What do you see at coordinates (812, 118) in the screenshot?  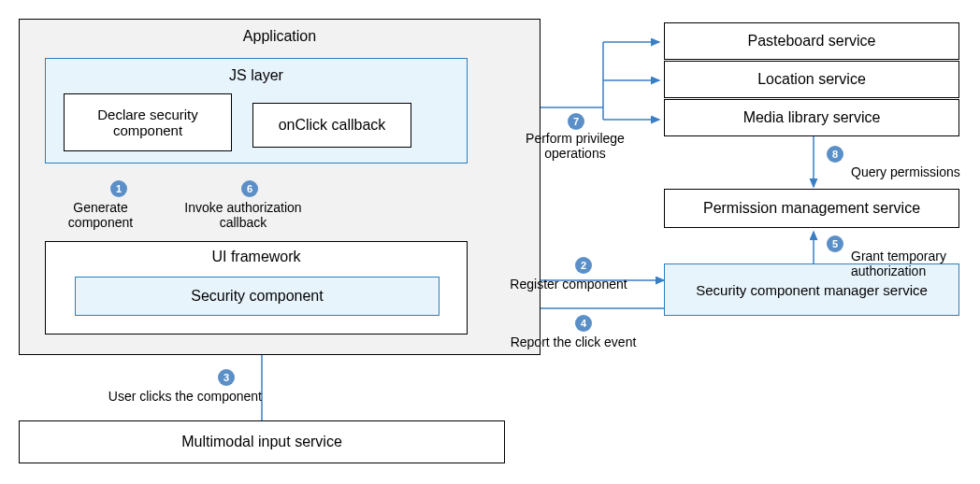 I see `media-library-box: Media library service` at bounding box center [812, 118].